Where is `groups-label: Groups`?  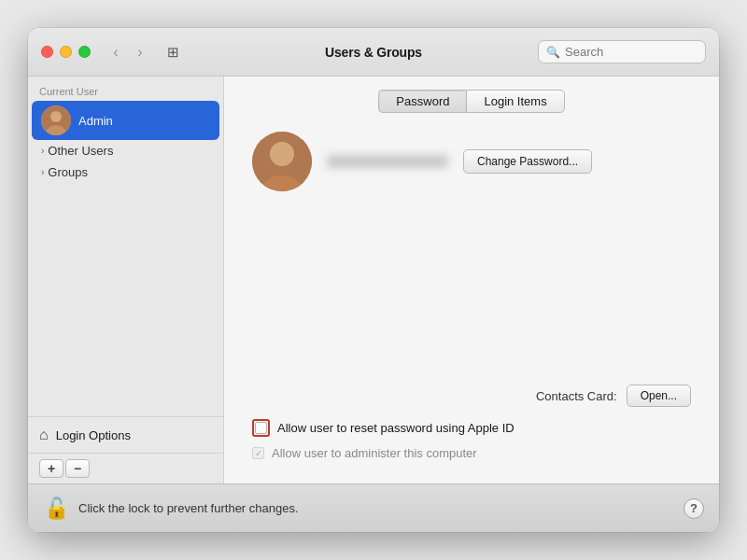 groups-label: Groups is located at coordinates (67, 172).